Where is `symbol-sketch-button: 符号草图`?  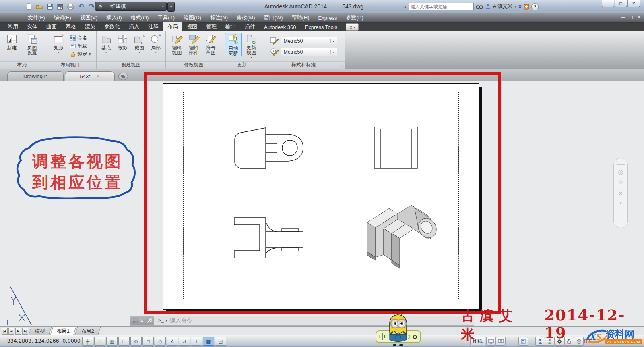
symbol-sketch-button: 符号草图 is located at coordinates (211, 44).